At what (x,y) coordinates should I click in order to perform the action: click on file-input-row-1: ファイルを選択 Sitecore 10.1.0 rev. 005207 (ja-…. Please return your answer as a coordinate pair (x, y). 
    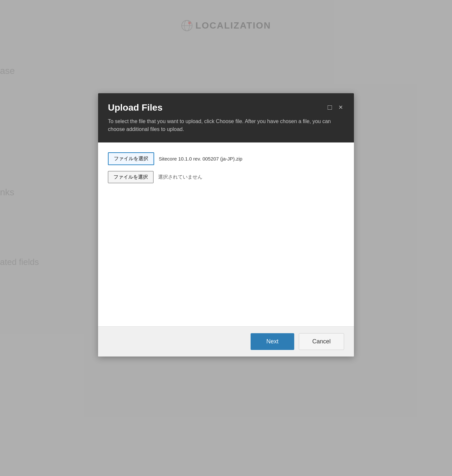
    Looking at the image, I should click on (226, 159).